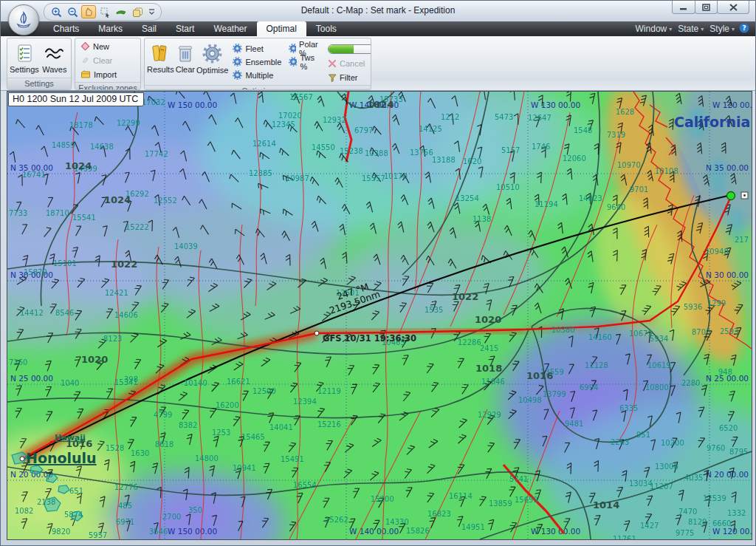  What do you see at coordinates (744, 195) in the screenshot?
I see `waypoint-b-dot` at bounding box center [744, 195].